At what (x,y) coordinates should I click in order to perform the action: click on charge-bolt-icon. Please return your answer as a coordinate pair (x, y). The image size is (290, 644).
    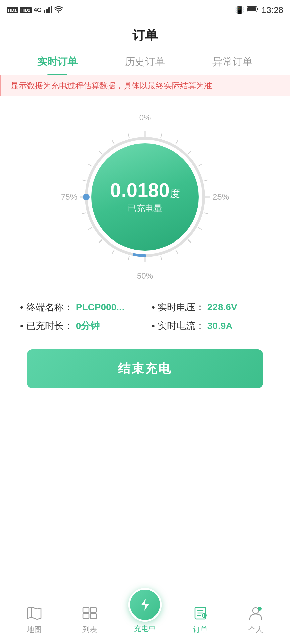
    Looking at the image, I should click on (145, 605).